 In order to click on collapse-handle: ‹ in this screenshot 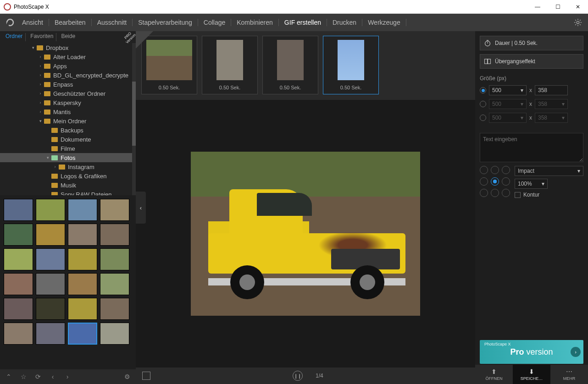, I will do `click(141, 208)`.